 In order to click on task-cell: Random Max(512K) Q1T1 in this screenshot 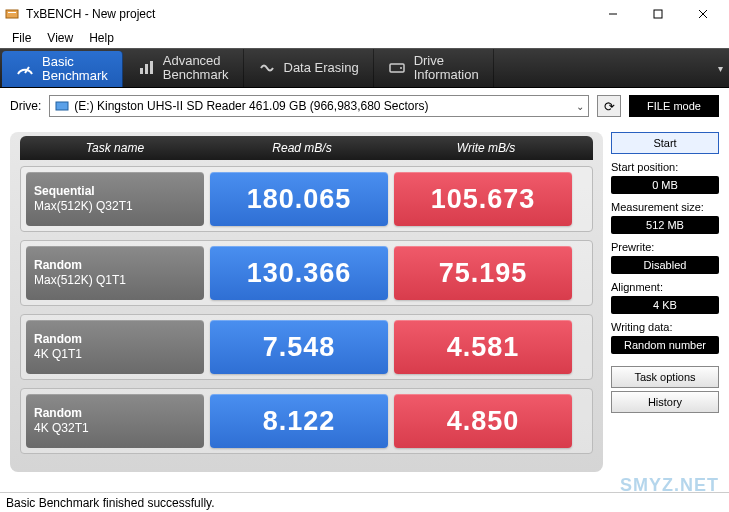, I will do `click(115, 273)`.